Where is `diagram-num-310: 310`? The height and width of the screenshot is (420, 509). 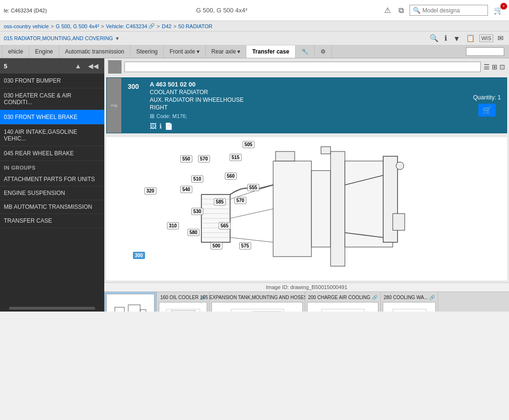
diagram-num-310: 310 is located at coordinates (173, 226).